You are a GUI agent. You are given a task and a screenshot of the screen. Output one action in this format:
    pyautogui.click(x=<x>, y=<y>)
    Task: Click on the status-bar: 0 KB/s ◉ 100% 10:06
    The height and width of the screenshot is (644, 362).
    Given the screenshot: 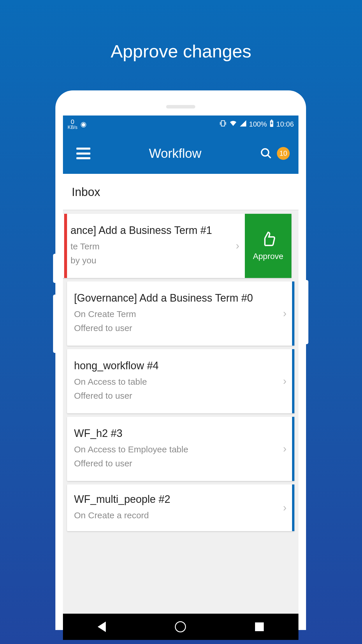 What is the action you would take?
    pyautogui.click(x=181, y=124)
    